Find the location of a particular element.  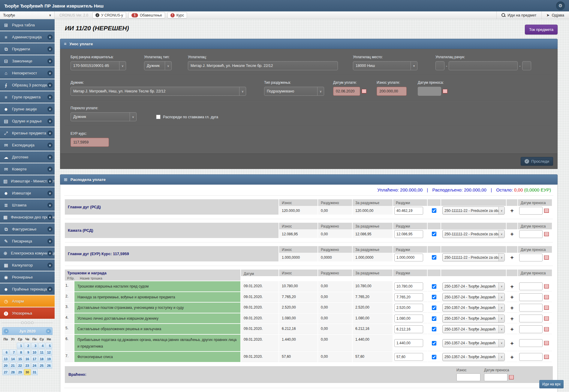

calendar-day: 1 is located at coordinates (20, 346).